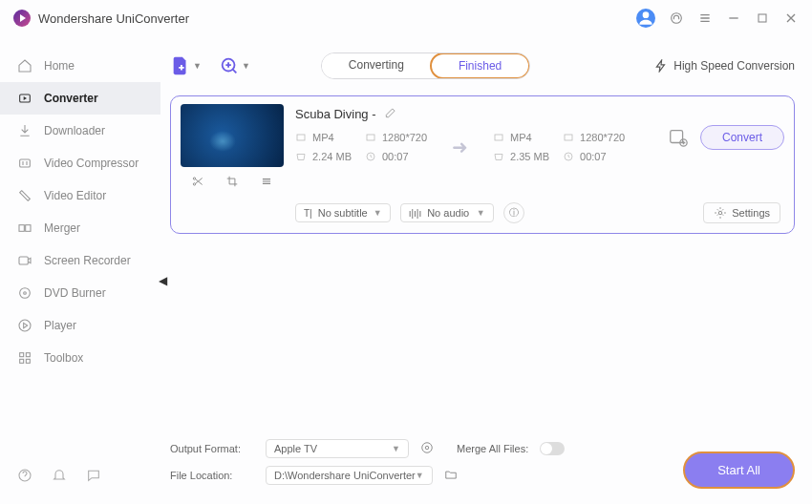 This screenshot has height=504, width=812. What do you see at coordinates (25, 261) in the screenshot?
I see `recorder-icon` at bounding box center [25, 261].